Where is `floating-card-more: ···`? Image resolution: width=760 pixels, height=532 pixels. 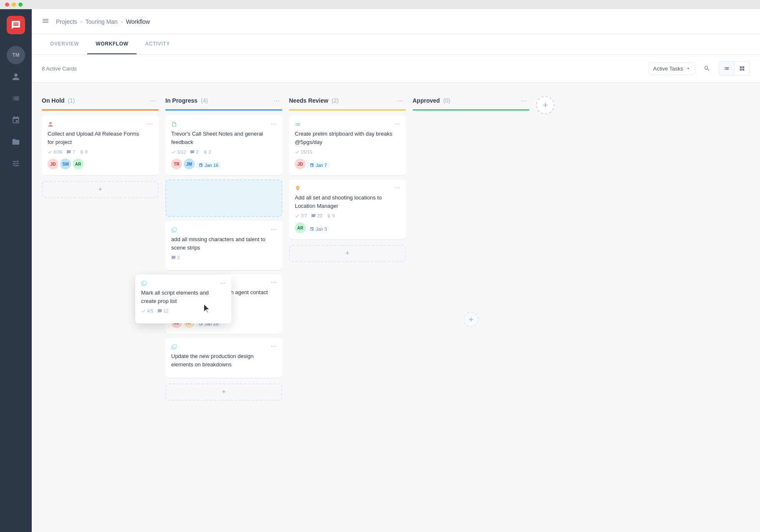 floating-card-more: ··· is located at coordinates (223, 283).